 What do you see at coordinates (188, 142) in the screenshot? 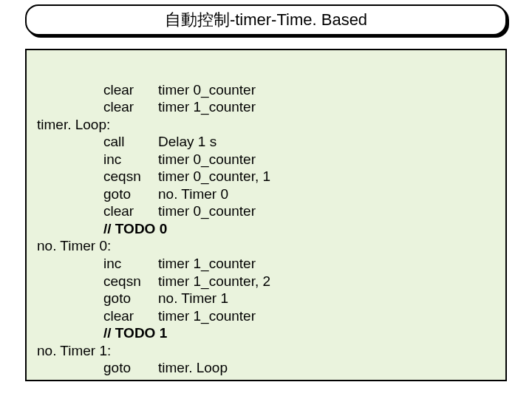
I see `code-arg: Delay 1 s` at bounding box center [188, 142].